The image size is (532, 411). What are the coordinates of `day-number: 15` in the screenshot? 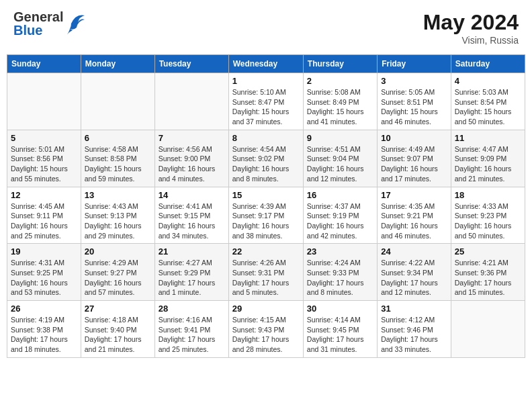 It's located at (266, 195).